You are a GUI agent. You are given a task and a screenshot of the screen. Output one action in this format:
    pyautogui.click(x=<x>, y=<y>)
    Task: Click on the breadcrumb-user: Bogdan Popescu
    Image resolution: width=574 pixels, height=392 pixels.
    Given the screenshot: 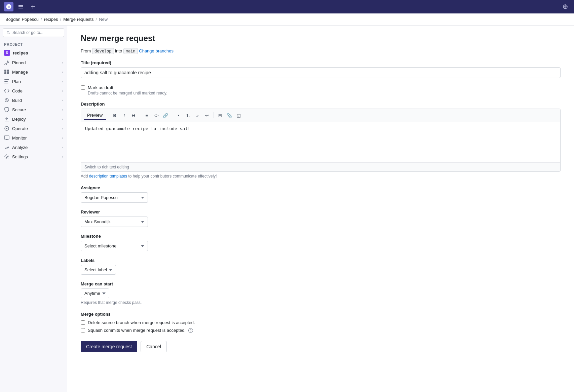 What is the action you would take?
    pyautogui.click(x=22, y=19)
    